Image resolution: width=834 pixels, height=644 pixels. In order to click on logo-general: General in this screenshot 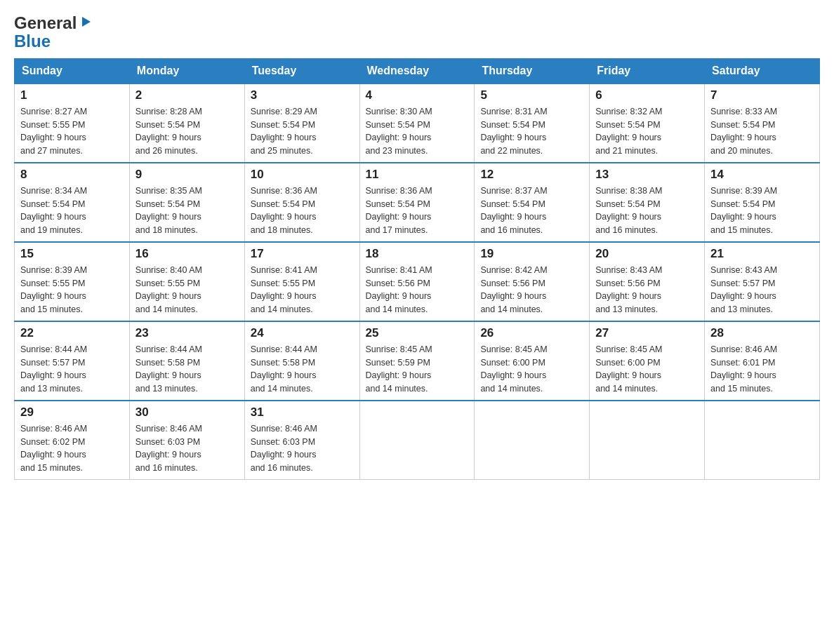, I will do `click(45, 23)`.